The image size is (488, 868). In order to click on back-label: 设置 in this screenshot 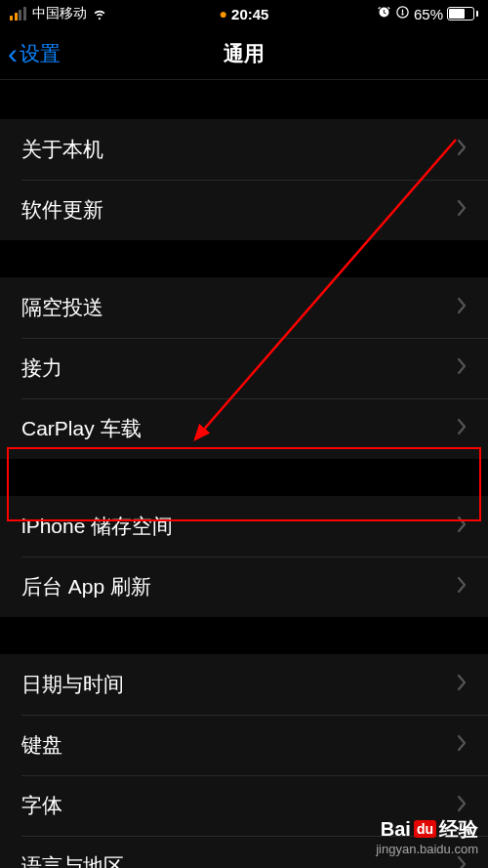, I will do `click(40, 54)`.